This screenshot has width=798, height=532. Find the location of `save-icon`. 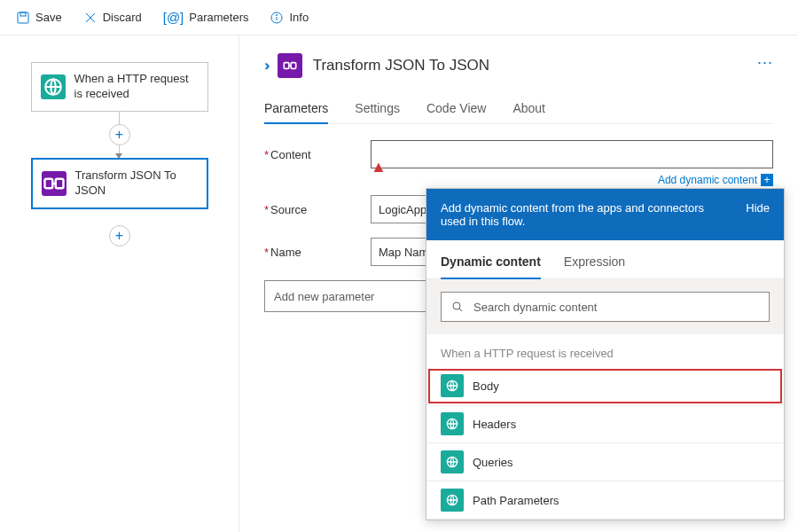

save-icon is located at coordinates (23, 18).